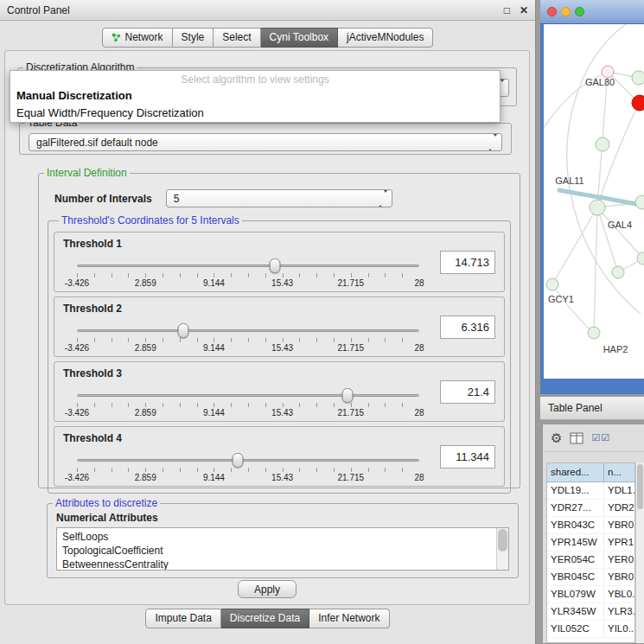 This screenshot has width=644, height=644. I want to click on tab-impute-data: Impute Data, so click(183, 619).